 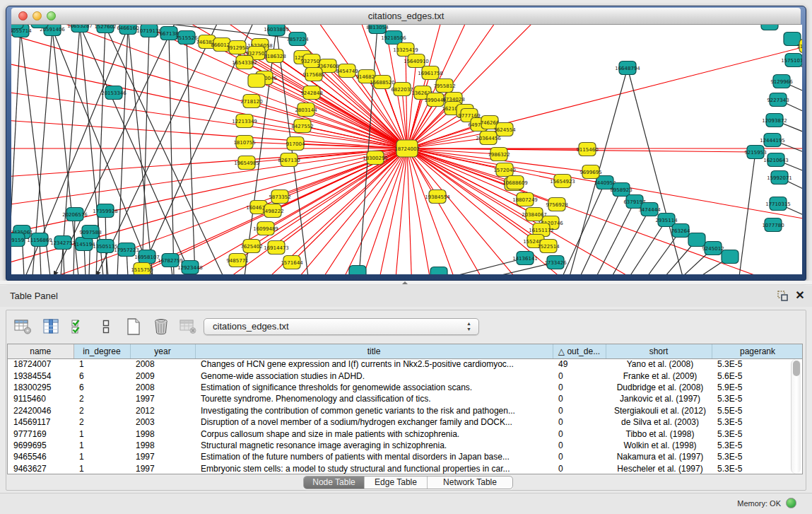 I want to click on table-row: 1938455462009Genome-wide association stu…, so click(x=406, y=375).